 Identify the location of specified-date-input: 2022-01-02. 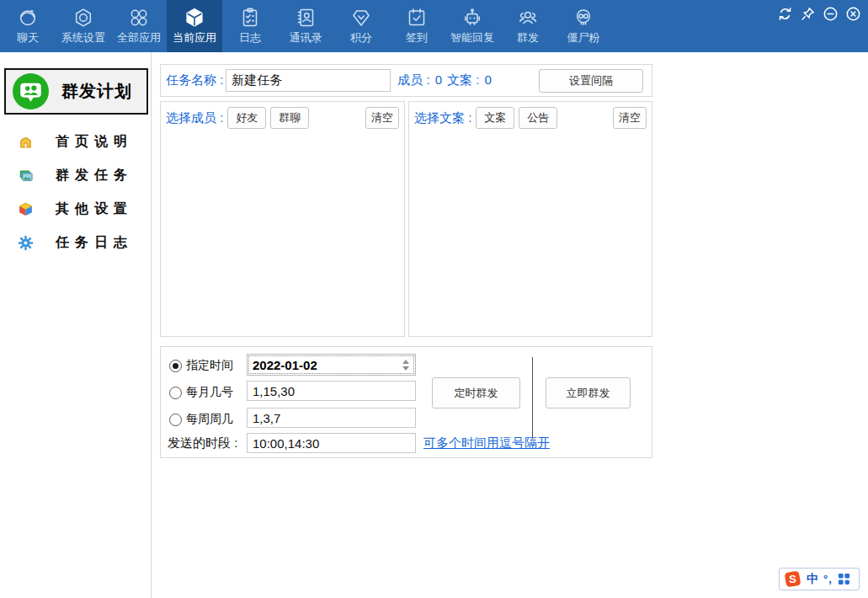
(323, 366).